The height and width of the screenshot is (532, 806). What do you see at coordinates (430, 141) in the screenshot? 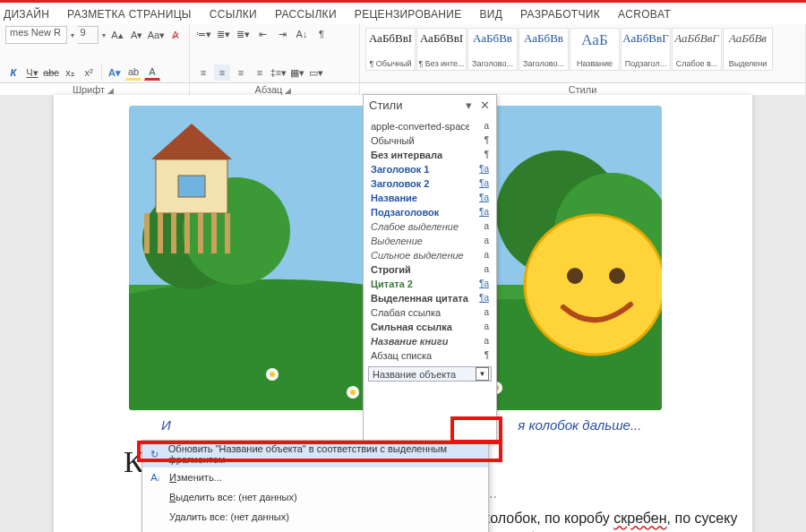
I see `style-row: Обычный ¶` at bounding box center [430, 141].